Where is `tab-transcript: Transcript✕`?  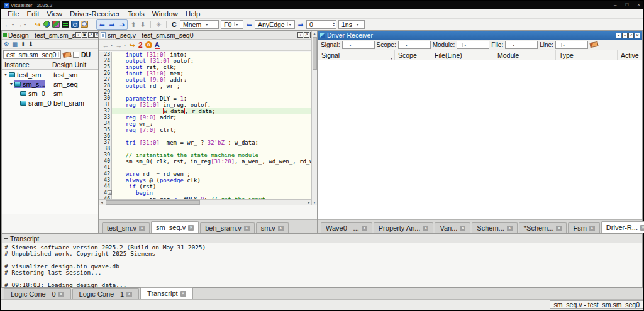 tab-transcript: Transcript✕ is located at coordinates (167, 293).